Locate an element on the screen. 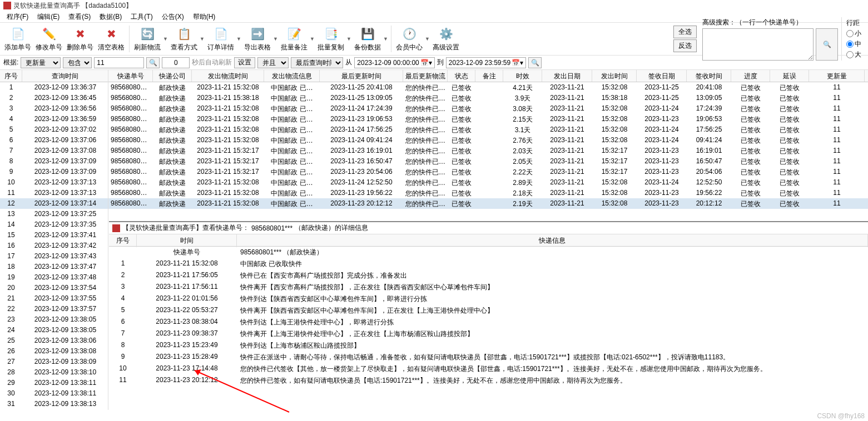 This screenshot has height=421, width=868. row-spacing-large: 大 is located at coordinates (854, 54).